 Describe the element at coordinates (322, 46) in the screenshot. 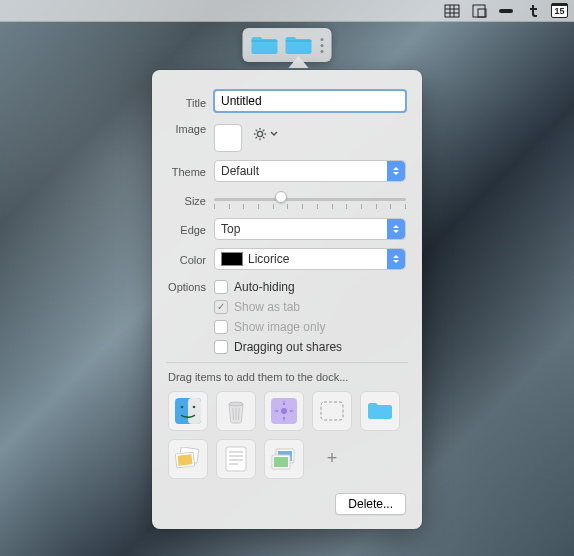

I see `dock-overflow-icon` at that location.